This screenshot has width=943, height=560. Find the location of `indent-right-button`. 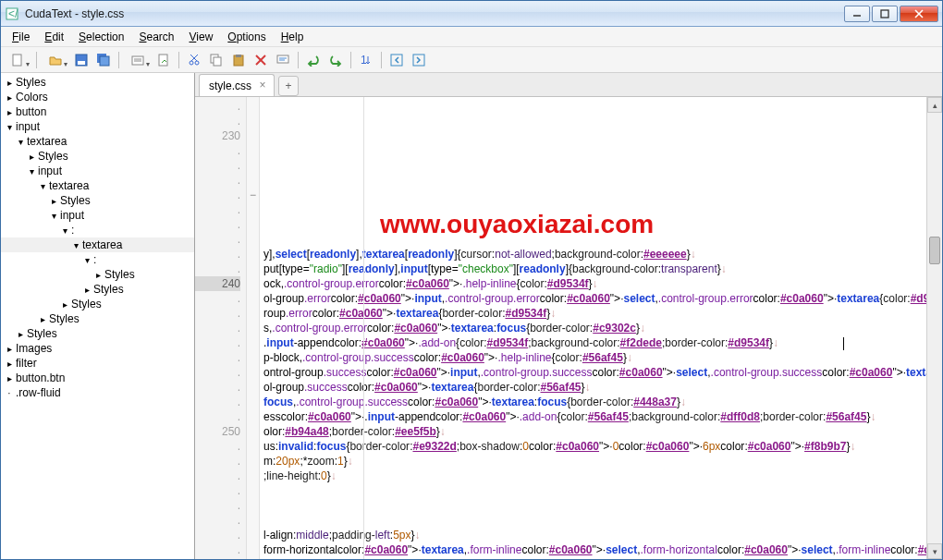

indent-right-button is located at coordinates (419, 60).